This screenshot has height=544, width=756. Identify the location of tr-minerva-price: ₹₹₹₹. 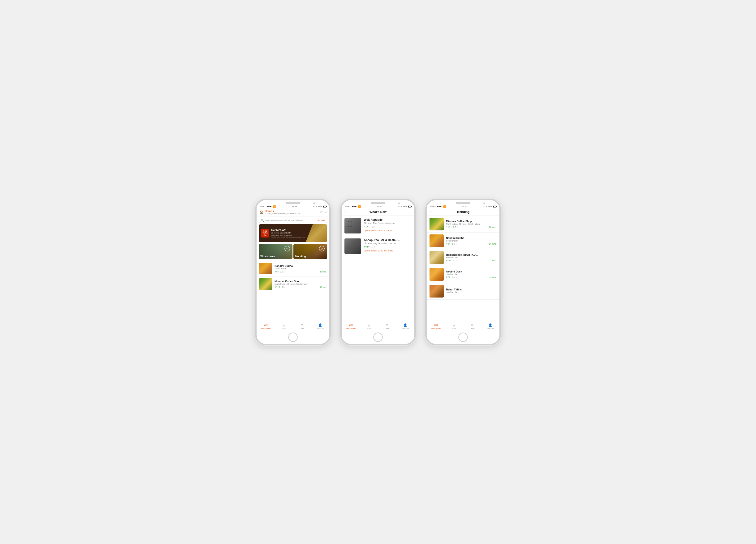
(449, 227).